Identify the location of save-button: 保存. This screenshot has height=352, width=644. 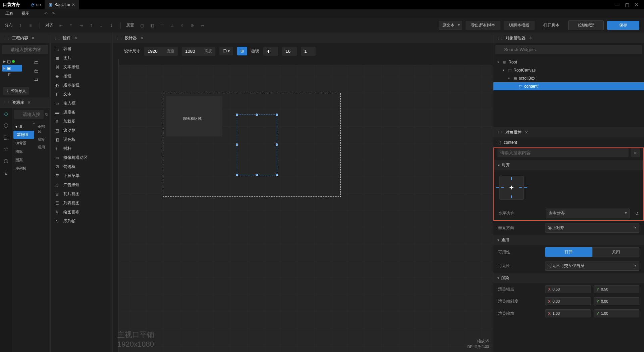
(623, 26).